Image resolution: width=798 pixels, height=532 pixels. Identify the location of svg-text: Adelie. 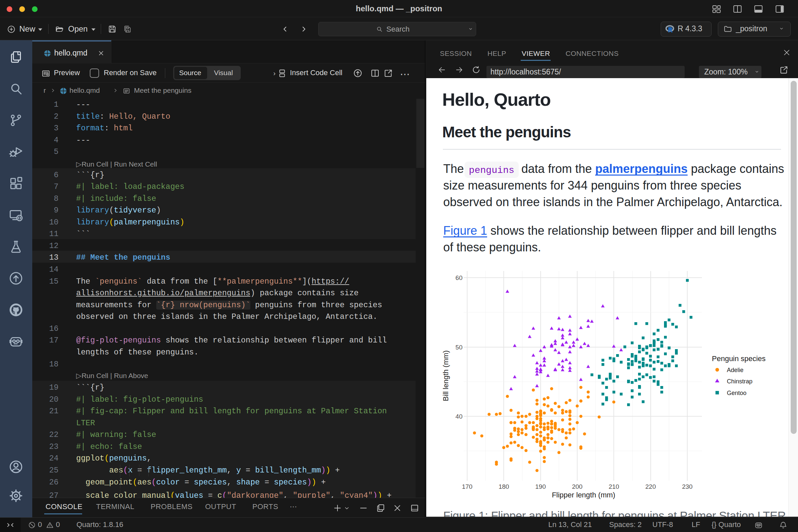
(735, 370).